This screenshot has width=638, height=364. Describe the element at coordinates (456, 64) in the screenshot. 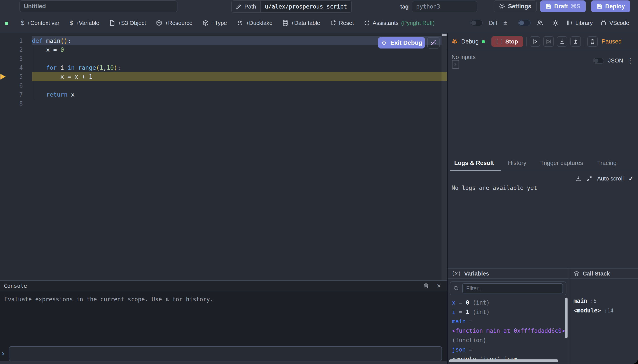

I see `collapse-panel-icon` at that location.